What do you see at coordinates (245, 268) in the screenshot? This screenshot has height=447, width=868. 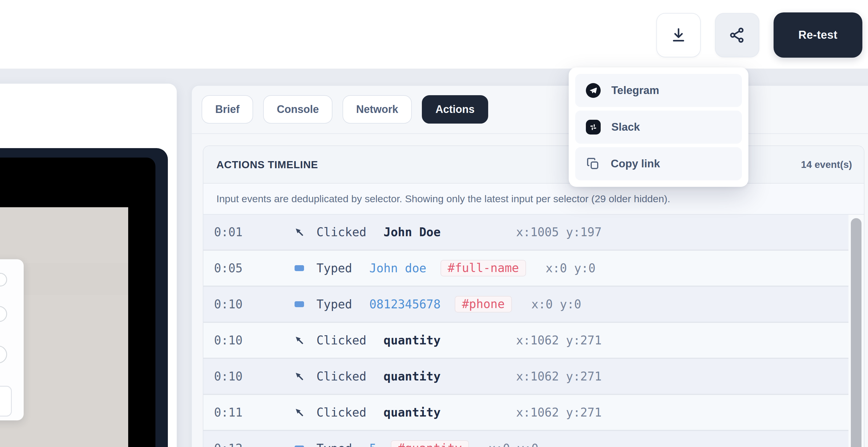 I see `event-time: 0:05` at bounding box center [245, 268].